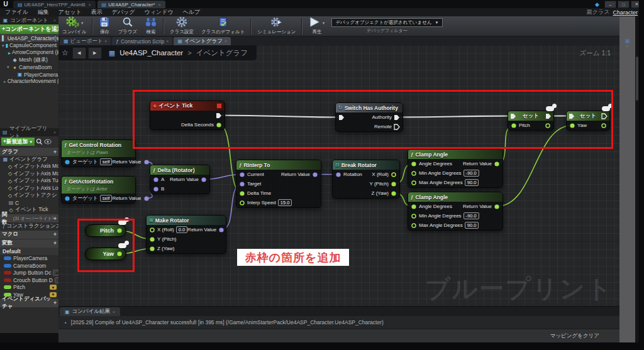 This screenshot has width=644, height=350. Describe the element at coordinates (604, 116) in the screenshot. I see `pin-sety-execout` at that location.